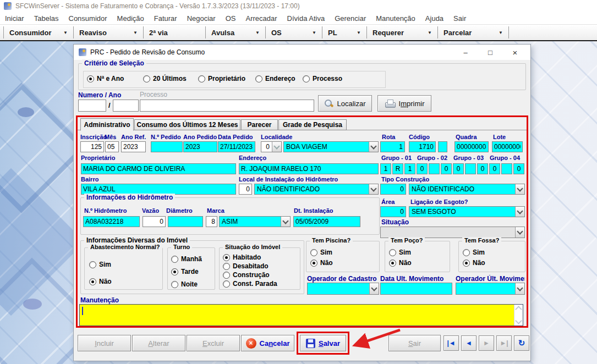  Describe the element at coordinates (131, 19) in the screenshot. I see `menu-item-medicao: Medição` at that location.